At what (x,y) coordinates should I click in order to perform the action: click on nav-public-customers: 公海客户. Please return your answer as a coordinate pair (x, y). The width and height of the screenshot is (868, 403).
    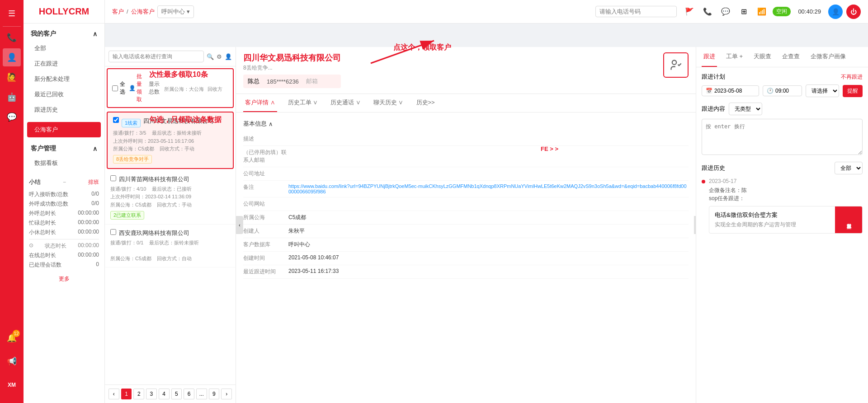
    Looking at the image, I should click on (64, 130).